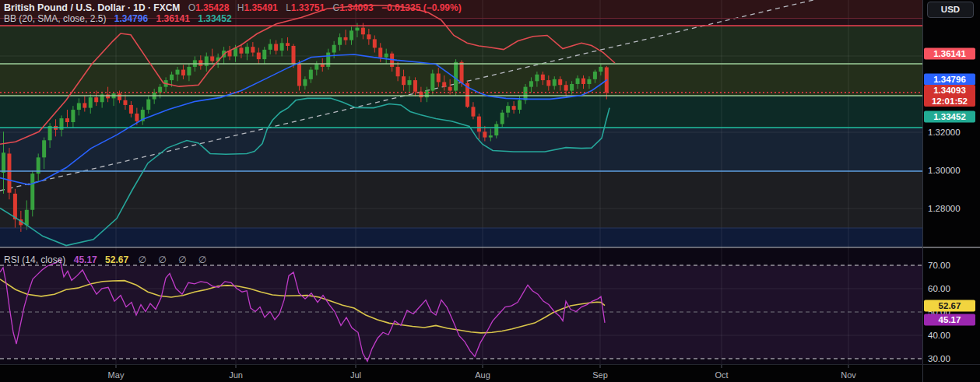  Describe the element at coordinates (944, 209) in the screenshot. I see `axis-price-label: 1.28000` at that location.